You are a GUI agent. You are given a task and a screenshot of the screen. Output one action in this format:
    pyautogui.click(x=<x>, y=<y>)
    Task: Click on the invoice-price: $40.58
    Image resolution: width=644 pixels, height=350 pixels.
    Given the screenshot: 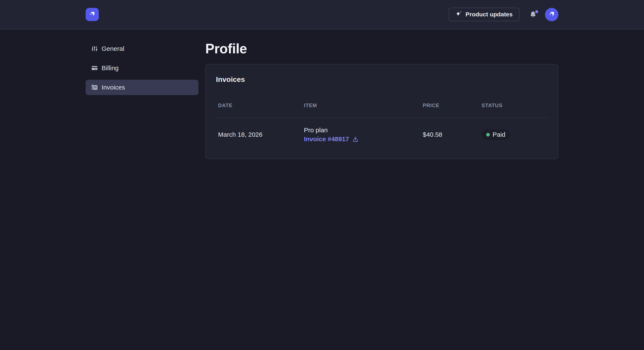 What is the action you would take?
    pyautogui.click(x=450, y=135)
    